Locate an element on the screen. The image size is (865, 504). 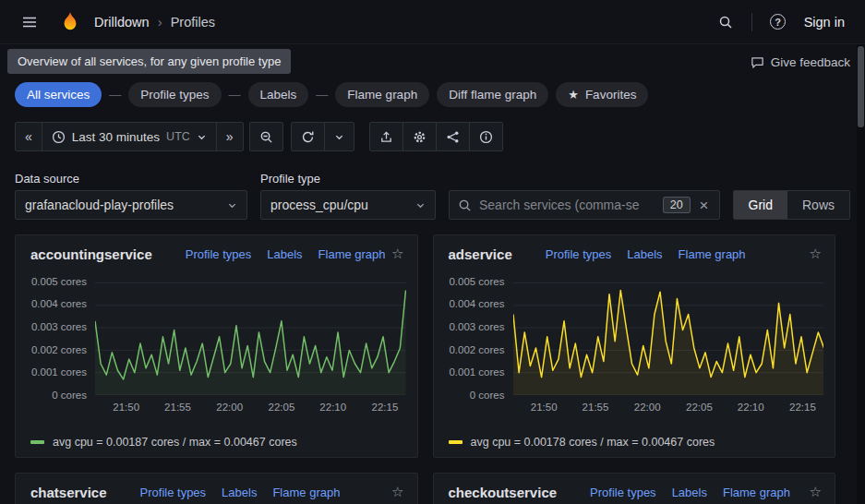
page-scrollbar is located at coordinates (860, 274).